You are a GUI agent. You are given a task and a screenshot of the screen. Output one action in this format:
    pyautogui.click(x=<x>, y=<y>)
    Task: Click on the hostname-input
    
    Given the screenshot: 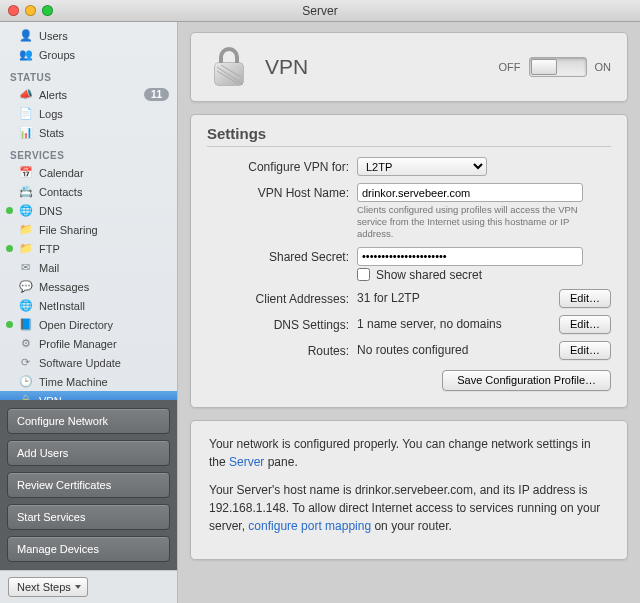 What is the action you would take?
    pyautogui.click(x=470, y=192)
    